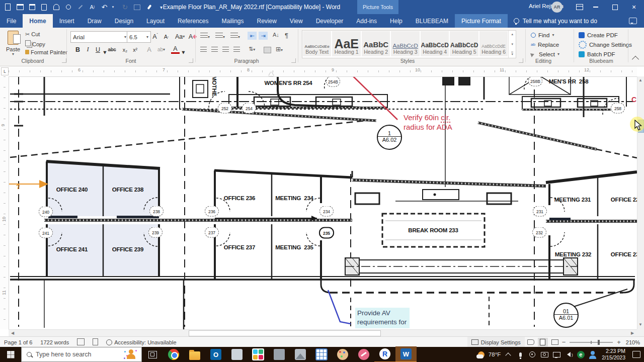 Image resolution: width=644 pixels, height=362 pixels. I want to click on tab-file: File, so click(11, 21).